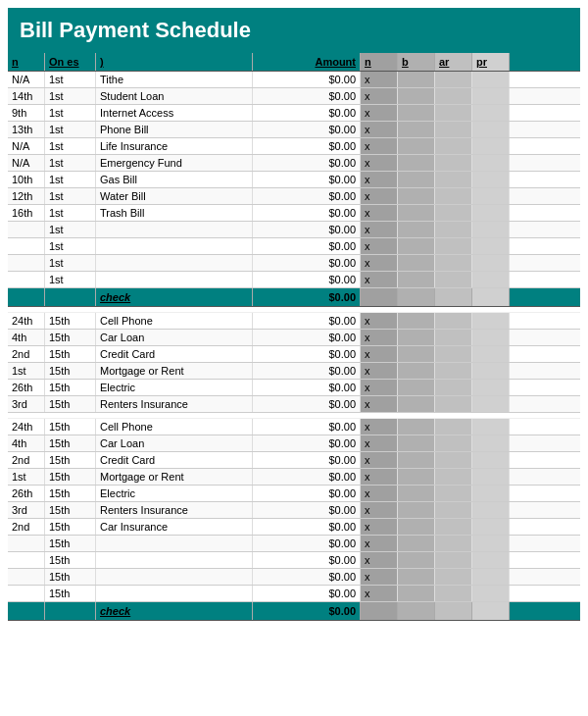 Image resolution: width=588 pixels, height=716 pixels. Describe the element at coordinates (174, 611) in the screenshot. I see `check-label2: check` at that location.